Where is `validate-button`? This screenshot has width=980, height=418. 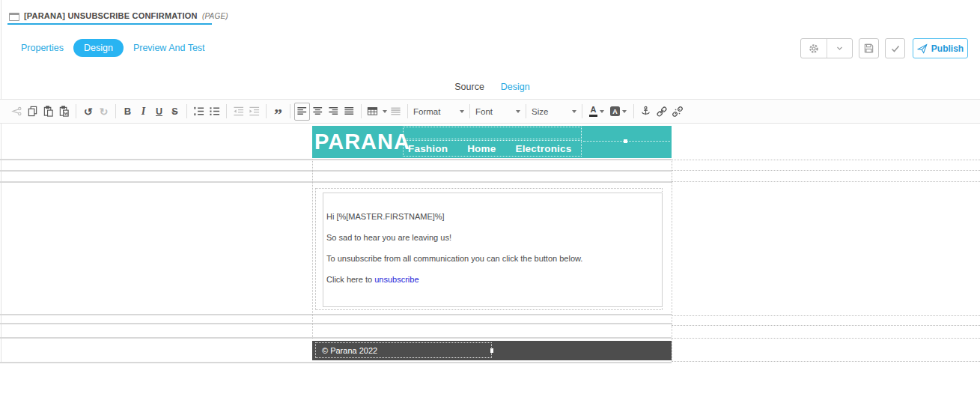
validate-button is located at coordinates (895, 48).